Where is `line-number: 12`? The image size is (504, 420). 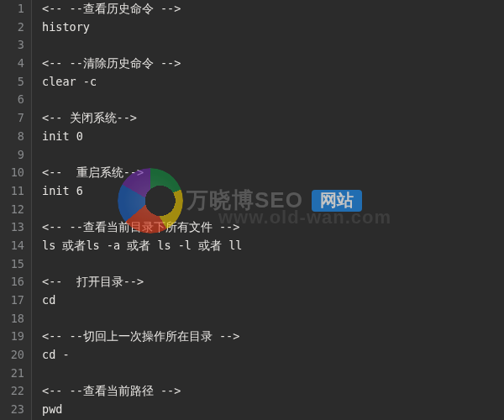 line-number: 12 is located at coordinates (12, 210).